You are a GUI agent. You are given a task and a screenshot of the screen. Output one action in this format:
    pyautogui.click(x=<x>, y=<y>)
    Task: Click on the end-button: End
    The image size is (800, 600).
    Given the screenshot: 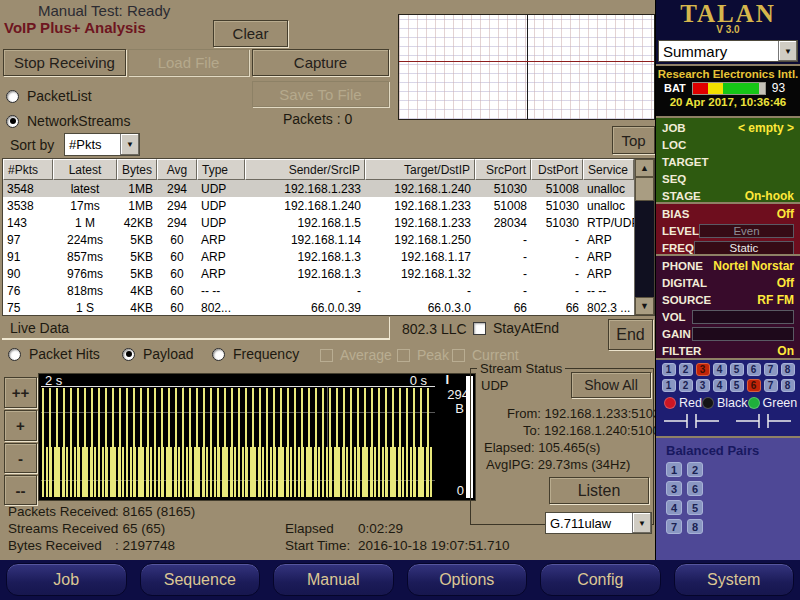 What is the action you would take?
    pyautogui.click(x=630, y=334)
    